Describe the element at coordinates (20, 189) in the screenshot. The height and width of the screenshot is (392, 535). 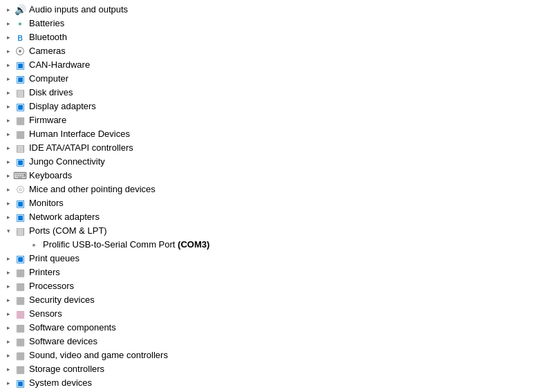
I see `mice-icon: ⦾` at that location.